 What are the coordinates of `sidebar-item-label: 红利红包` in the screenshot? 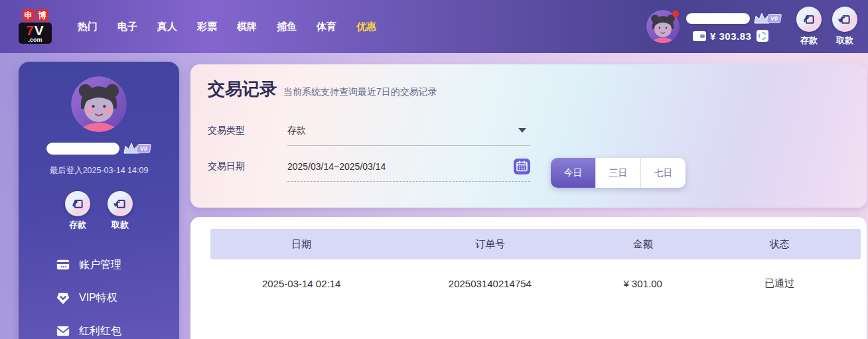 It's located at (100, 332).